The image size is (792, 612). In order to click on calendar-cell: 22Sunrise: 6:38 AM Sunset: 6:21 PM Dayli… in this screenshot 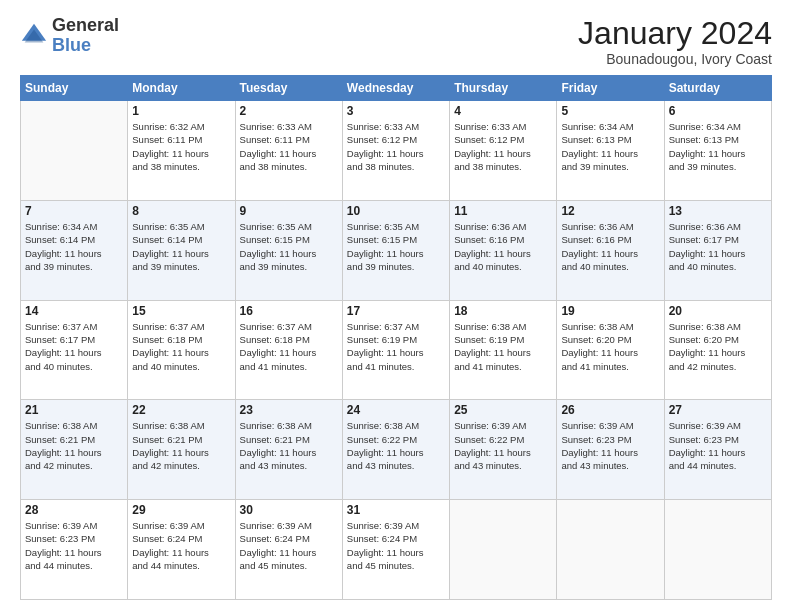, I will do `click(182, 450)`.